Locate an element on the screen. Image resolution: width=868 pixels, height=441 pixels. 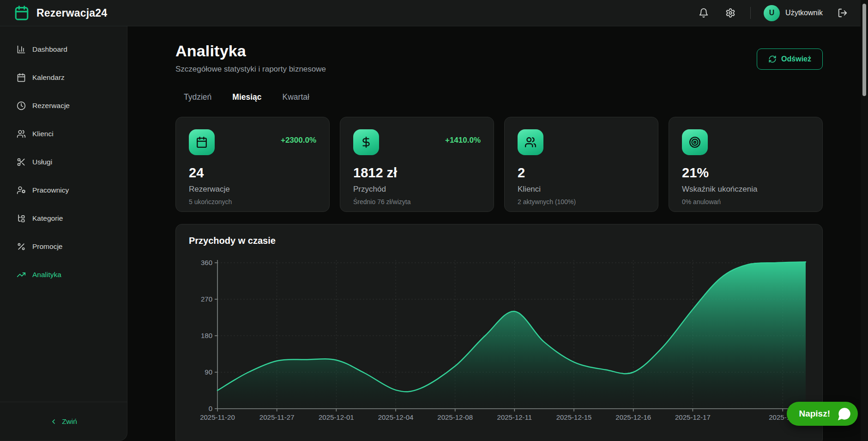
svg-text: 2025-12-08 is located at coordinates (455, 417).